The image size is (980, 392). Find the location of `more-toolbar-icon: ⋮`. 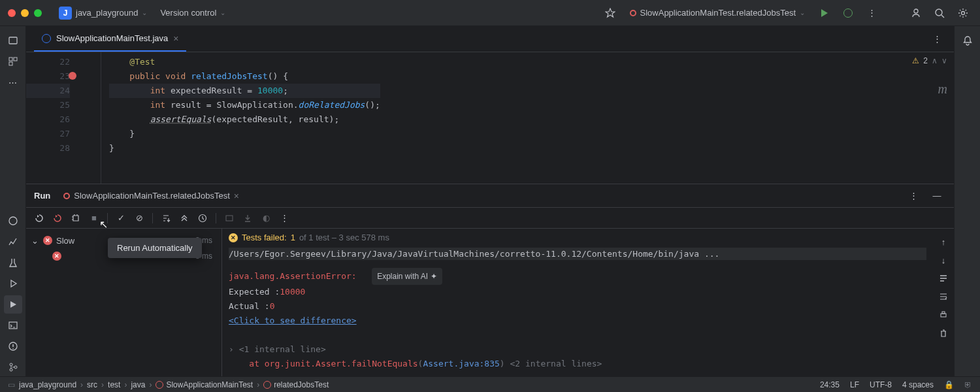

more-toolbar-icon: ⋮ is located at coordinates (284, 218).